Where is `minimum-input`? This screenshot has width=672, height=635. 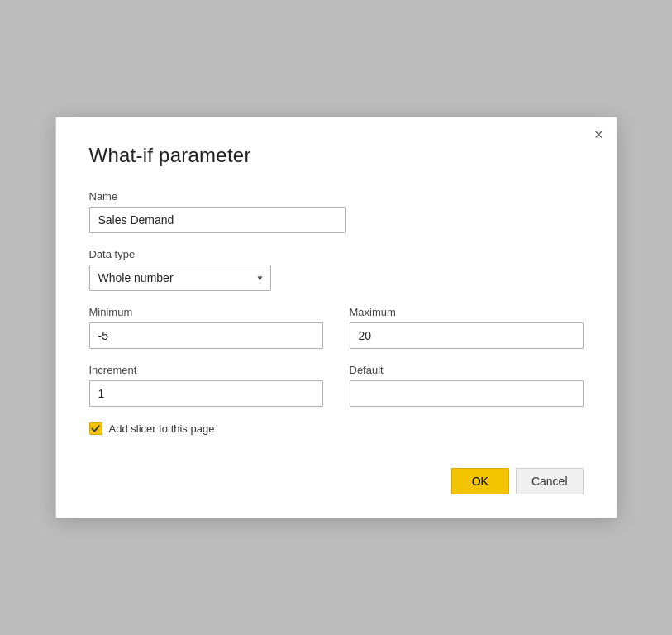 minimum-input is located at coordinates (207, 336).